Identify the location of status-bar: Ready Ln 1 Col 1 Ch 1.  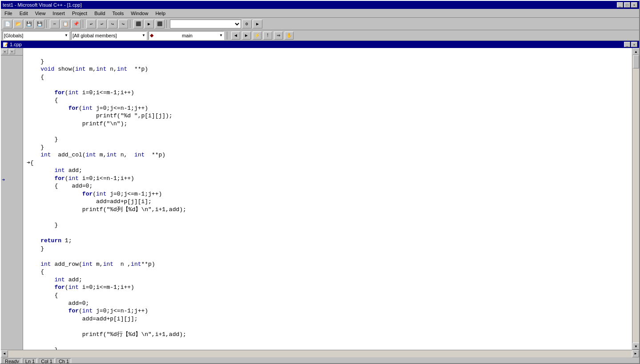
(320, 360).